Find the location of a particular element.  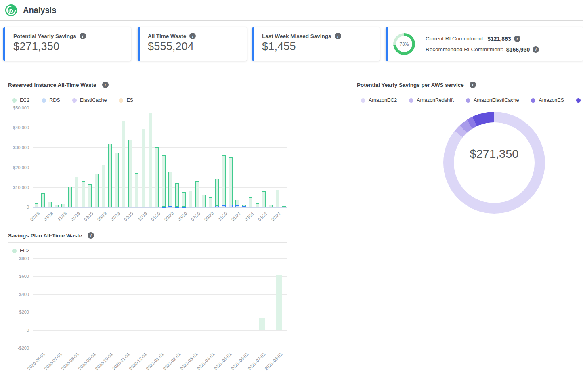

bar-ec2-08/19 is located at coordinates (124, 164).